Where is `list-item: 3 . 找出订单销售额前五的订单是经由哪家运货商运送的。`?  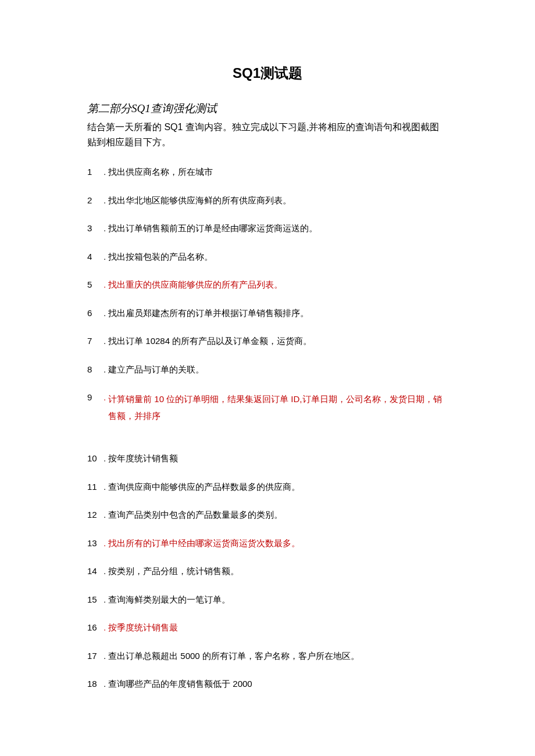 list-item: 3 . 找出订单销售额前五的订单是经由哪家运货商运送的。 is located at coordinates (268, 229).